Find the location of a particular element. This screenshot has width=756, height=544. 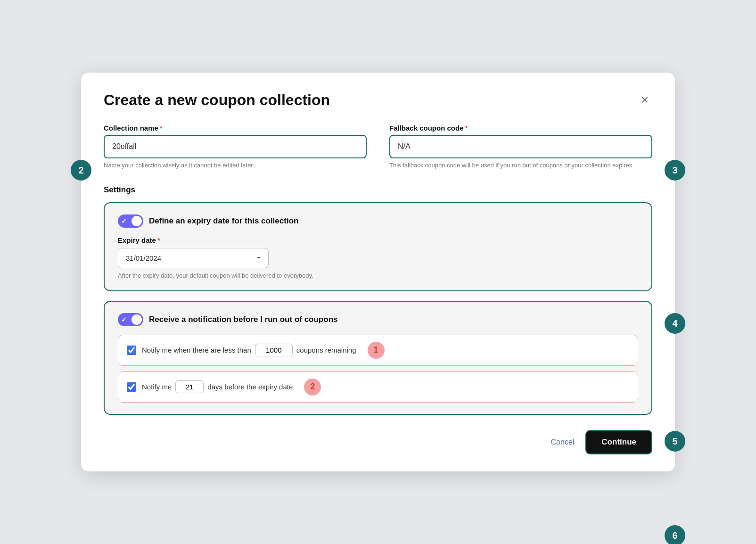

close-button: × is located at coordinates (645, 100).